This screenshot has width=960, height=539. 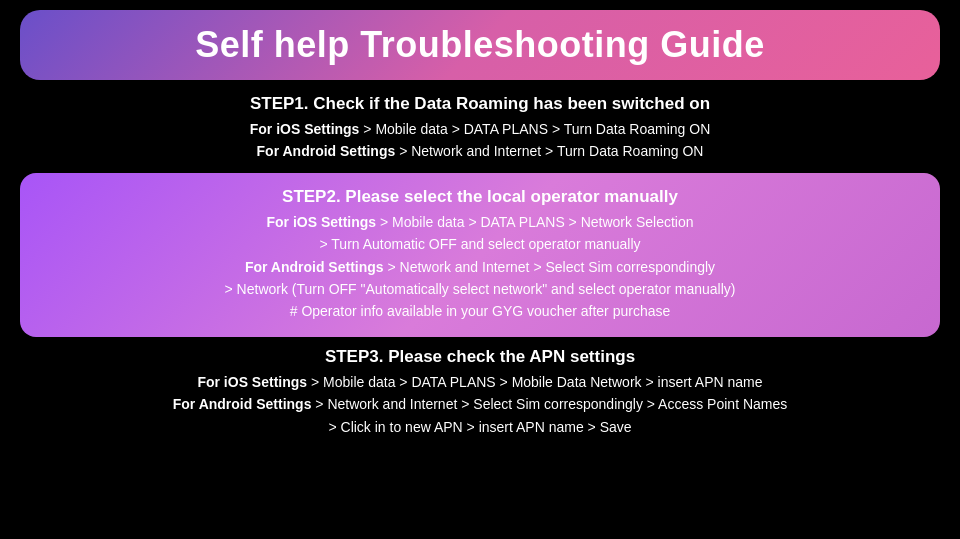 I want to click on step1-android-rest: > Network and Internet > Turn Data Roami…, so click(x=549, y=151).